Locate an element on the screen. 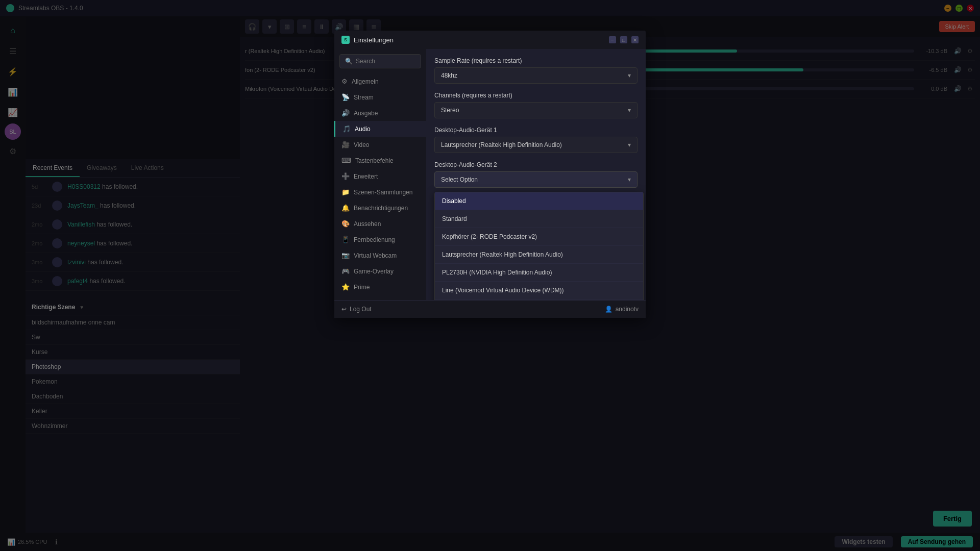 Image resolution: width=980 pixels, height=551 pixels. nav-label-aussehen: Aussehen is located at coordinates (368, 224).